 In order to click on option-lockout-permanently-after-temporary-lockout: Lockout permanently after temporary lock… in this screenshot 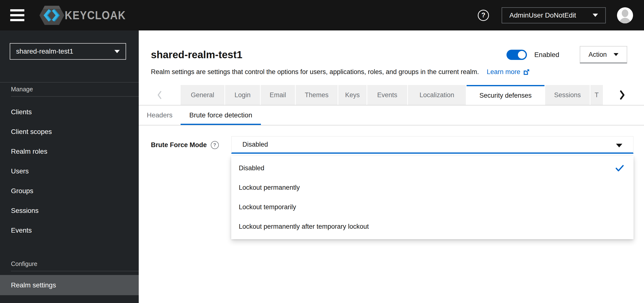, I will do `click(432, 226)`.